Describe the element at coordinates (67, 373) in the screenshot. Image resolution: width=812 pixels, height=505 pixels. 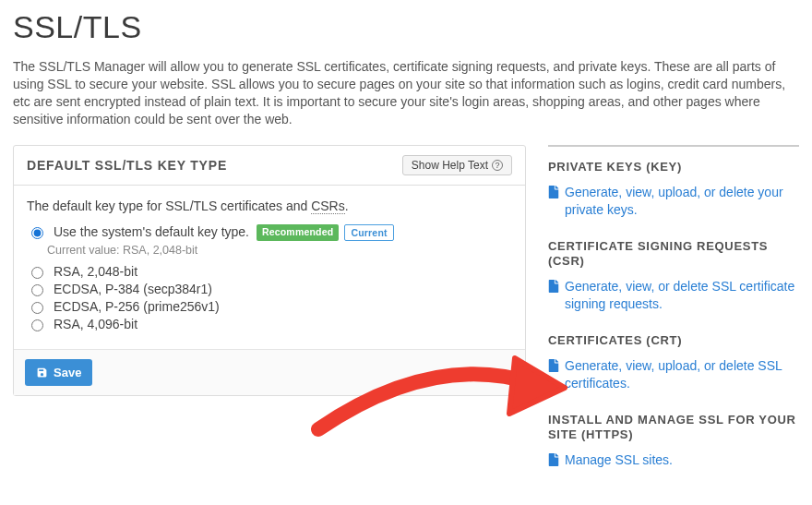
I see `save-button-label: Save` at that location.